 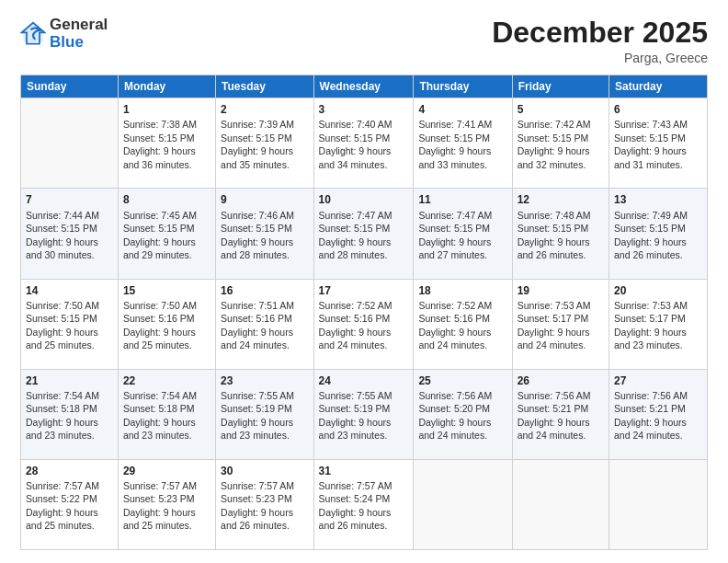 What do you see at coordinates (561, 381) in the screenshot?
I see `day-number: 26` at bounding box center [561, 381].